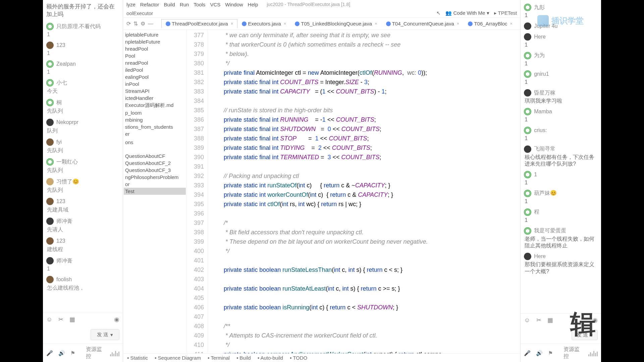 Image resolution: width=644 pixels, height=362 pixels. What do you see at coordinates (155, 98) in the screenshot?
I see `tree-item: ictedHandler` at bounding box center [155, 98].